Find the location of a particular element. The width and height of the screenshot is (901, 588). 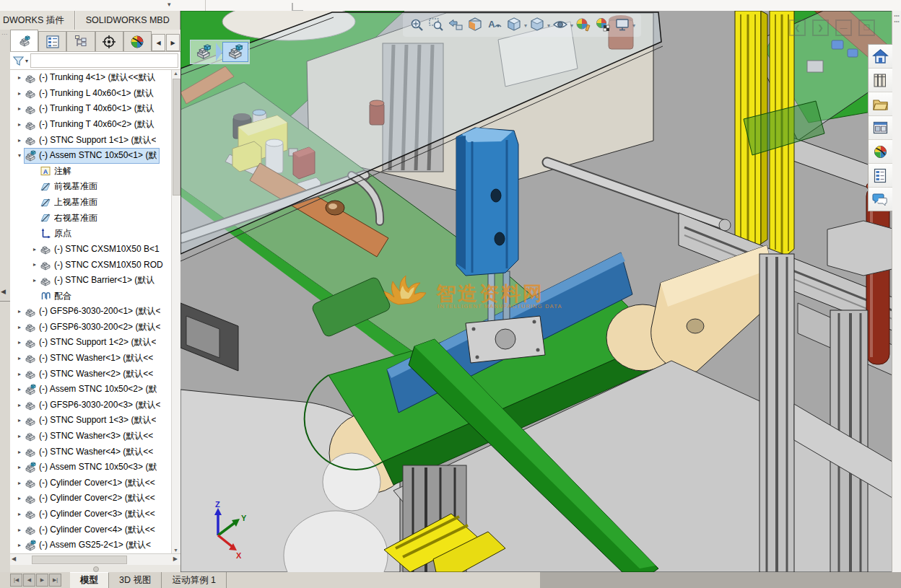

tree-row: ▸(-) Trunking 4<1> (默认<<默认 is located at coordinates (95, 78).